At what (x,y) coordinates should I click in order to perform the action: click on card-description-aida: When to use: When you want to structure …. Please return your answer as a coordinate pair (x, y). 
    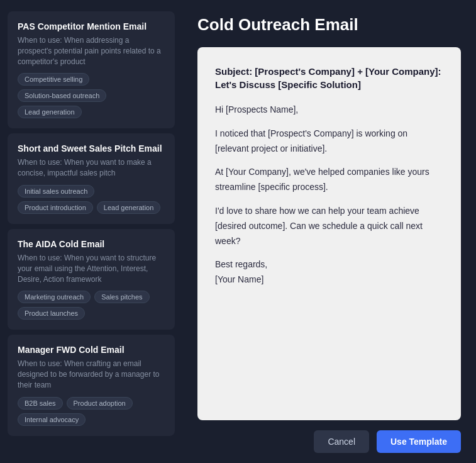
    Looking at the image, I should click on (91, 269).